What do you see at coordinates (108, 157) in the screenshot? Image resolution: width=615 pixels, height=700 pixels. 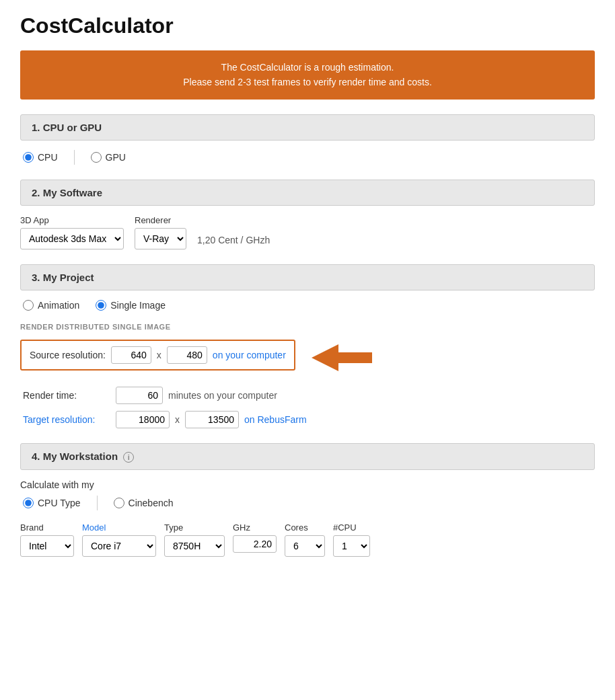 I see `gpu-radio-option: GPU` at bounding box center [108, 157].